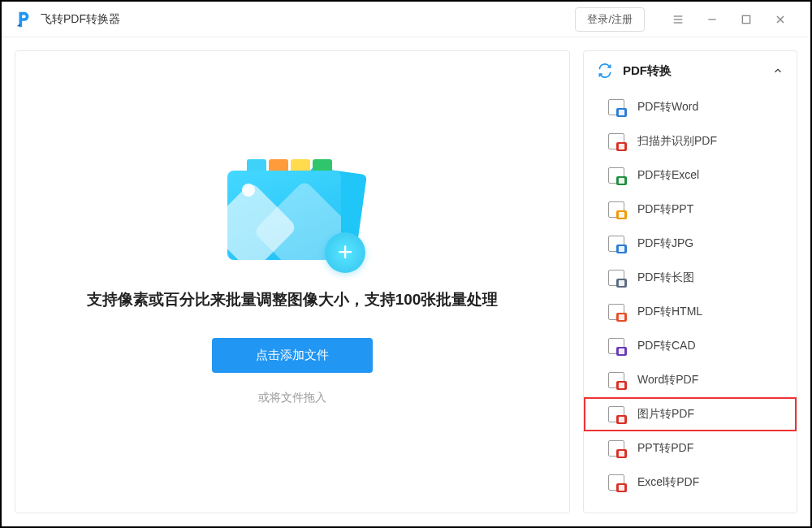 This screenshot has height=528, width=812. Describe the element at coordinates (616, 175) in the screenshot. I see `pdf-to-excel-icon` at that location.